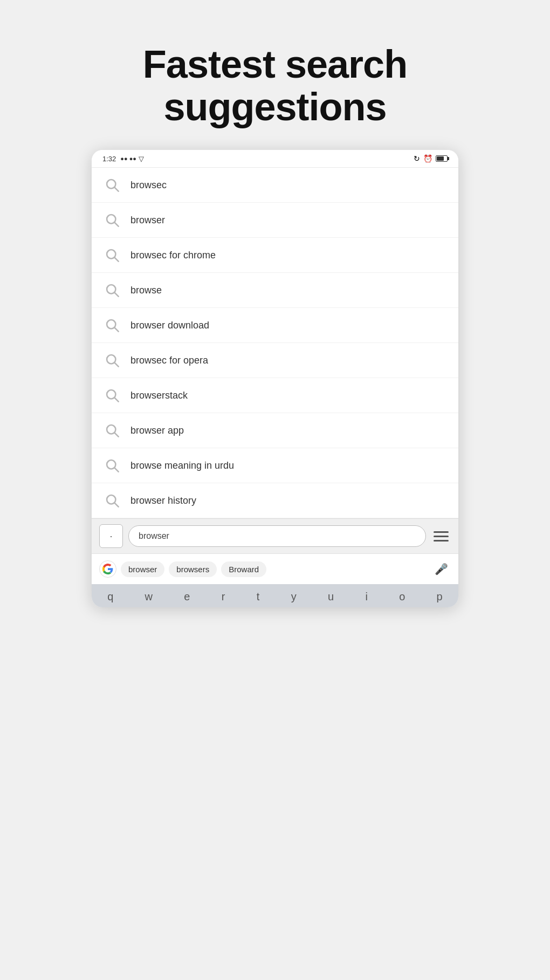 This screenshot has width=550, height=980. What do you see at coordinates (258, 597) in the screenshot?
I see `key-t: t` at bounding box center [258, 597].